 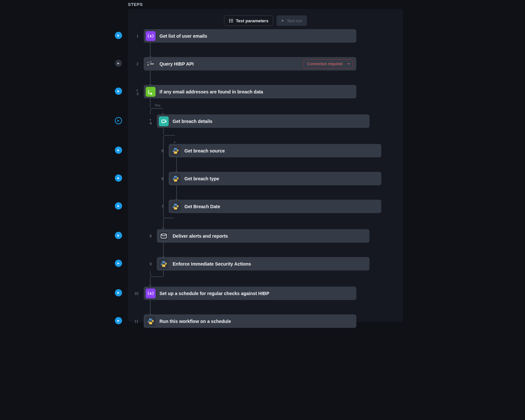 What do you see at coordinates (137, 64) in the screenshot?
I see `step-number: 2` at bounding box center [137, 64].